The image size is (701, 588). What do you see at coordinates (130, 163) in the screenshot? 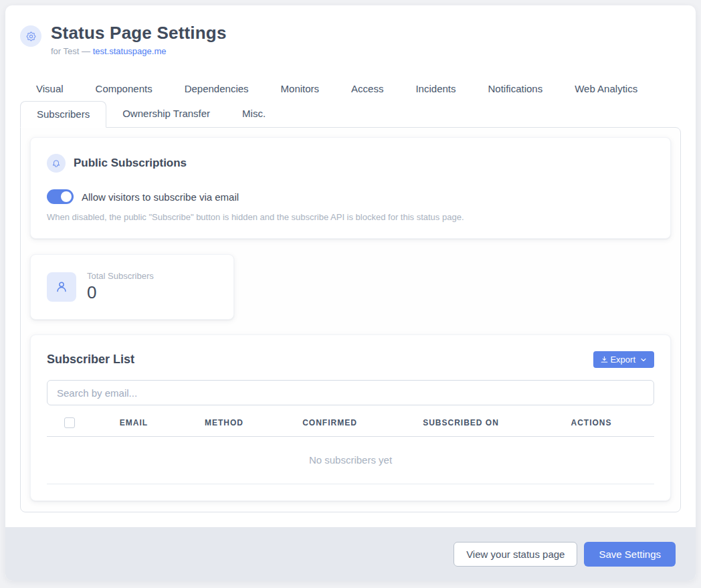
I see `public-subscriptions-title: Public Subscriptions` at bounding box center [130, 163].